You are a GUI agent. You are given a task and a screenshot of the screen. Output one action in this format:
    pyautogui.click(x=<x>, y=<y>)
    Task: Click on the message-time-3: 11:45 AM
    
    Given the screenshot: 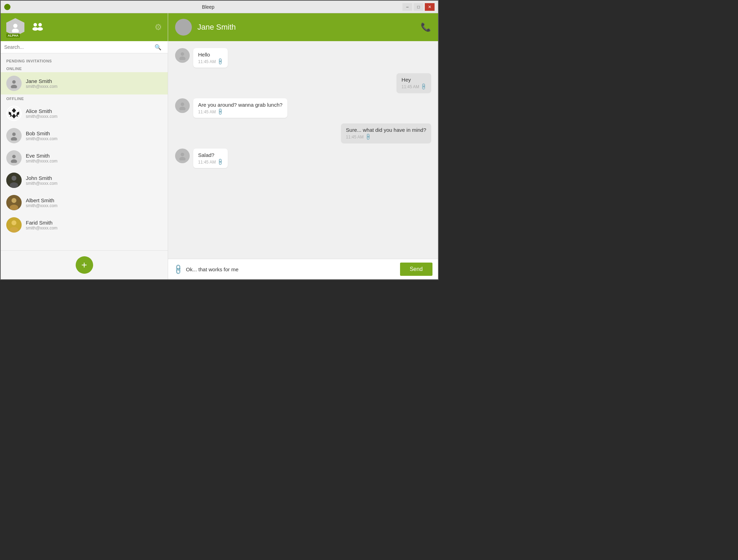 What is the action you would take?
    pyautogui.click(x=207, y=112)
    